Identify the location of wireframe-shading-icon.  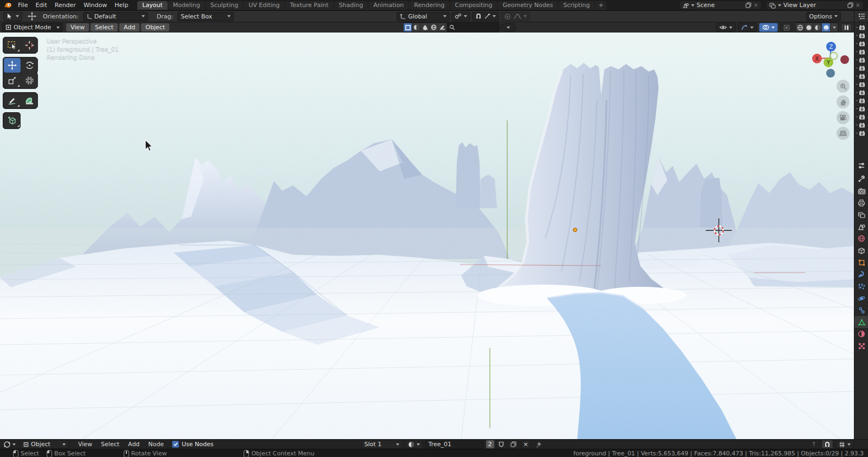
(800, 27).